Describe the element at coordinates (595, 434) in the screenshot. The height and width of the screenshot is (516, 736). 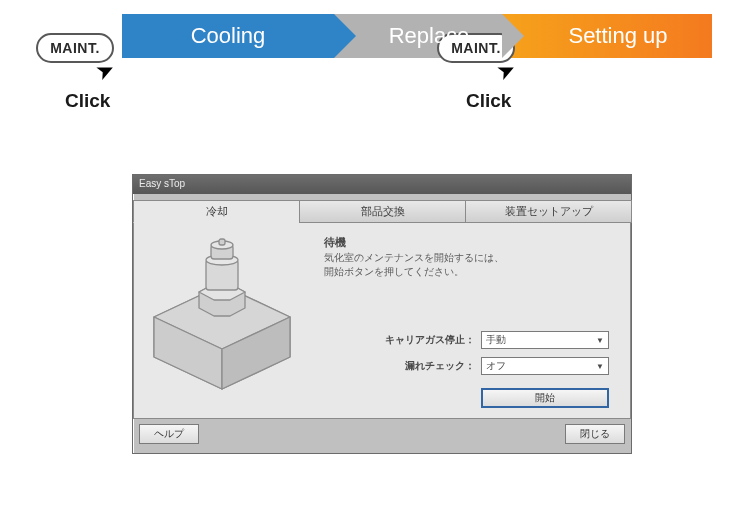
I see `close-button: 閉じる` at that location.